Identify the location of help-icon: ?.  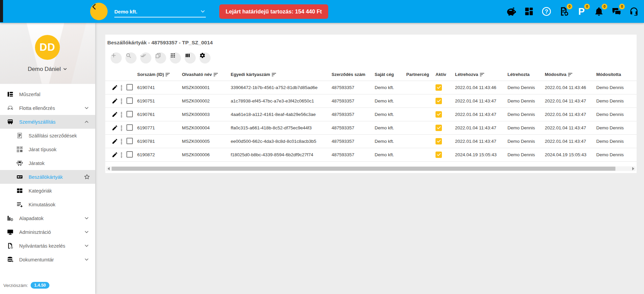
(547, 11).